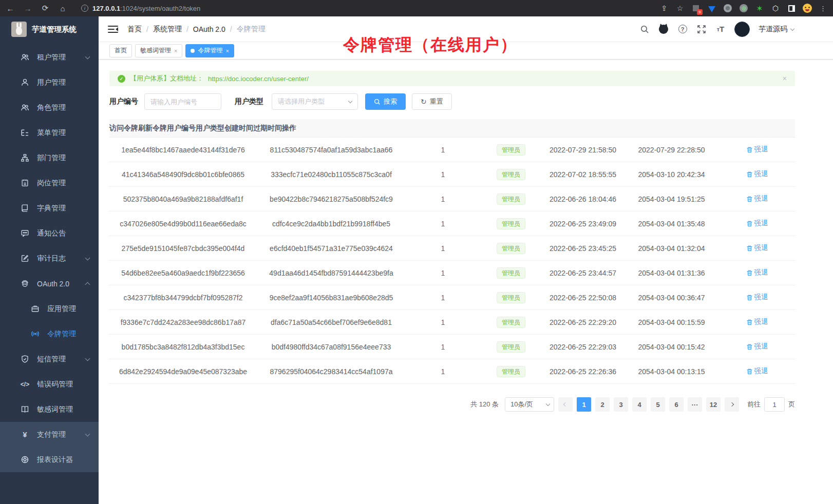  Describe the element at coordinates (672, 248) in the screenshot. I see `expires-cell: 2054-03-04 01:32:04` at that location.